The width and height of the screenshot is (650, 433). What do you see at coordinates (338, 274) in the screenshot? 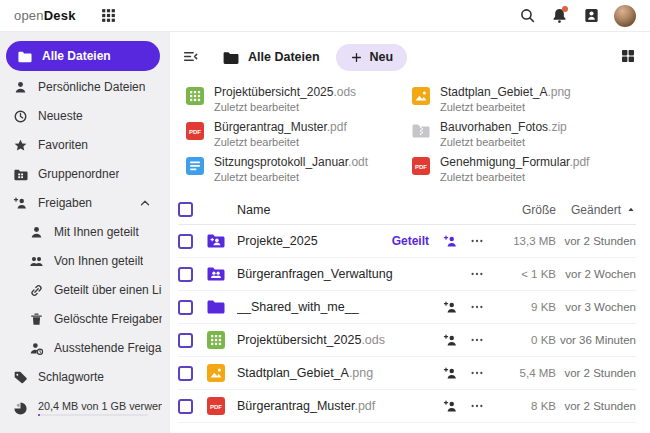
I see `file-name: Bürgeranfragen_Verwaltung` at bounding box center [338, 274].